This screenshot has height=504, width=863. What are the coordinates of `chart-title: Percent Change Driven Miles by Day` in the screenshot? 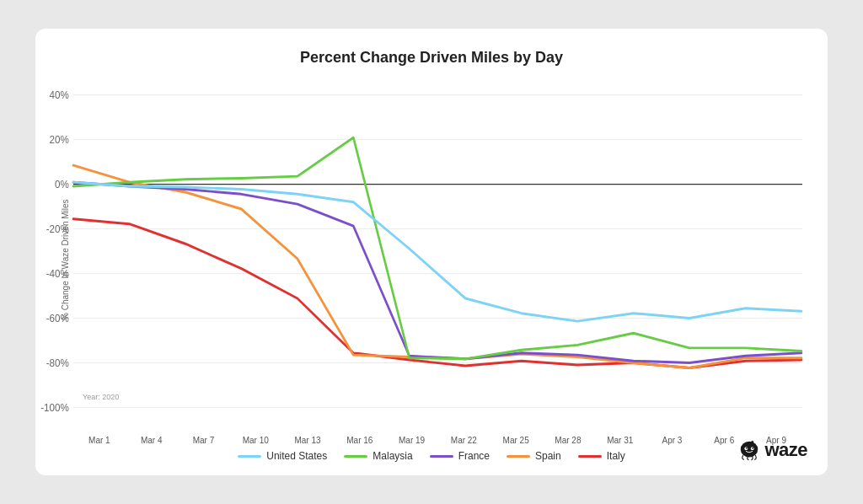 It's located at (432, 57).